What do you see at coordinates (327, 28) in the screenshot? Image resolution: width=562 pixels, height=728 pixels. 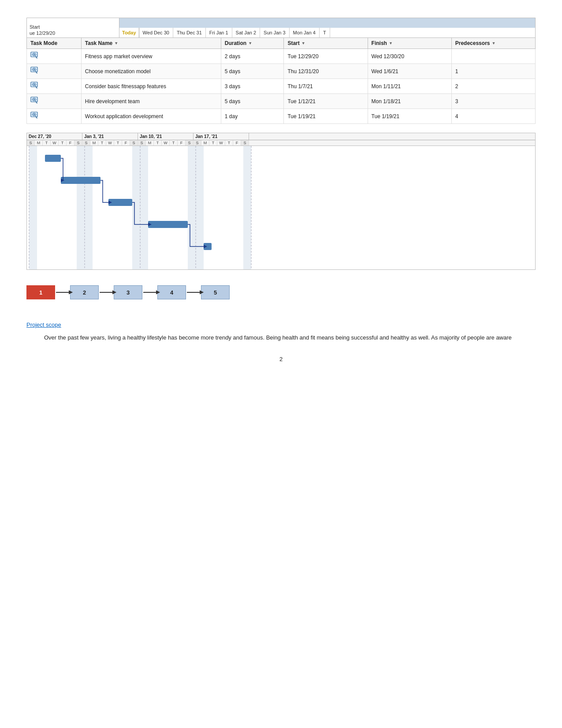 I see `timeline-right: Today Wed Dec 30 Thu Dec 31 Fri Jan 1 Sa…` at bounding box center [327, 28].